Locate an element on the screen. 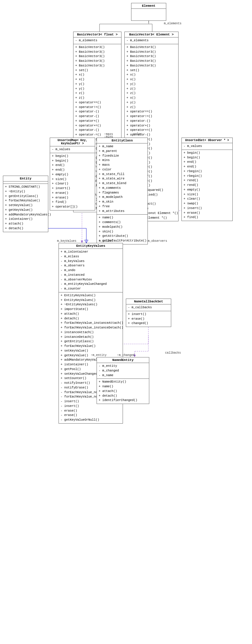 This screenshot has width=252, height=644. unsorted-map-attrs: - m_values is located at coordinates (73, 150).